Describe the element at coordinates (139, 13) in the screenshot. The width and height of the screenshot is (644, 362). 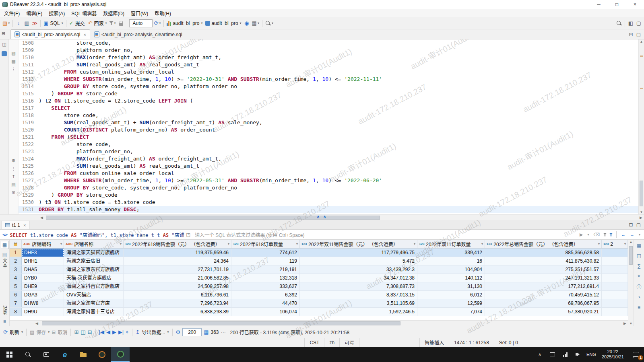
I see `menu-item-6: 窗口(W)` at that location.